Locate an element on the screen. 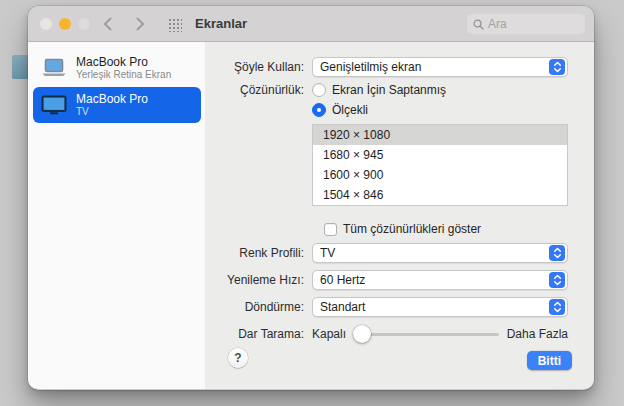  resolution-option: 1600 × 900 is located at coordinates (440, 175).